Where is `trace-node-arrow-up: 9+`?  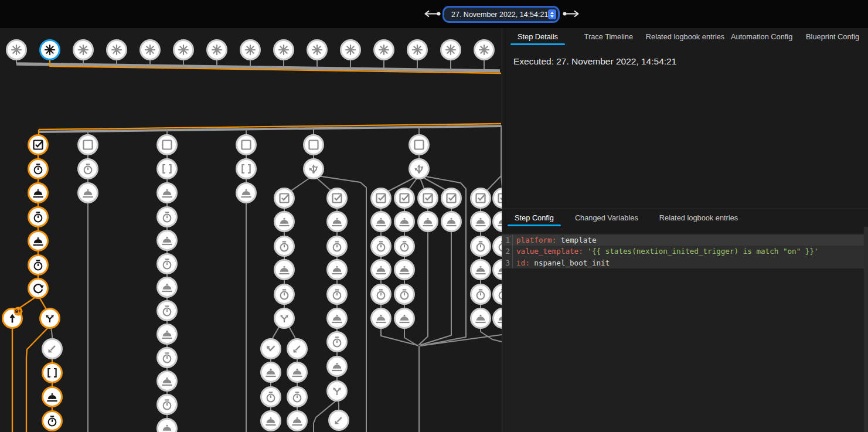 trace-node-arrow-up: 9+ is located at coordinates (13, 318).